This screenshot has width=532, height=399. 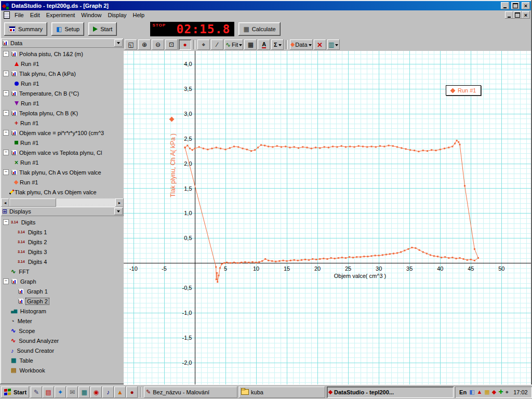 What do you see at coordinates (62, 291) in the screenshot?
I see `display-item-graph-1: Graph 1` at bounding box center [62, 291].